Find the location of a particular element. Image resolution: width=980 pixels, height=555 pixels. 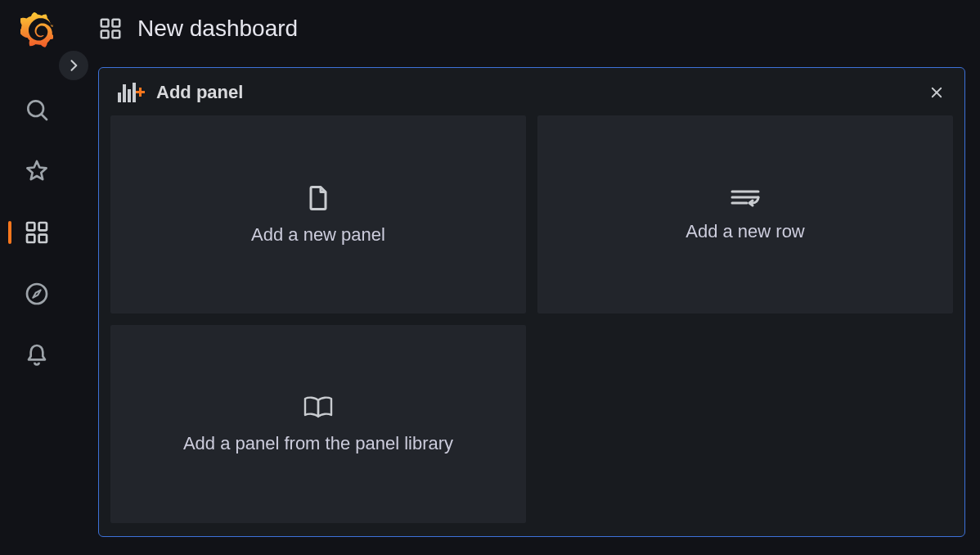

page-title: New dashboard is located at coordinates (218, 29).